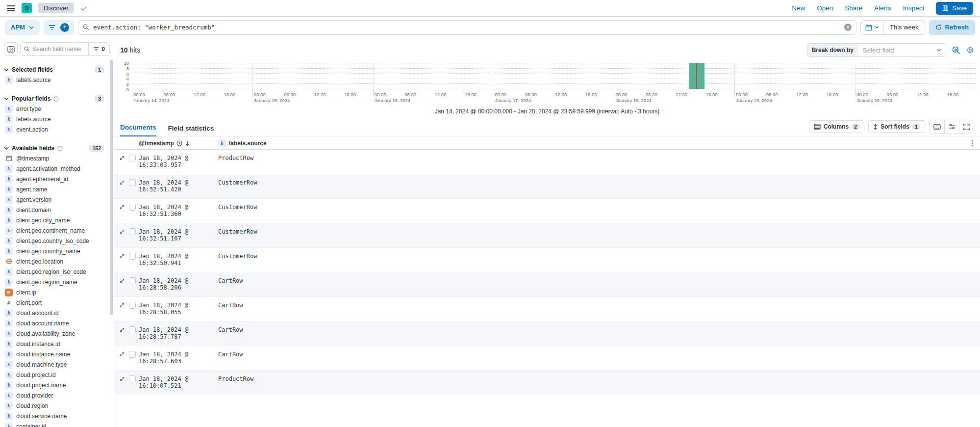 Image resolution: width=980 pixels, height=427 pixels. What do you see at coordinates (57, 261) in the screenshot?
I see `sidebar-field-item: client.geo.location` at bounding box center [57, 261].